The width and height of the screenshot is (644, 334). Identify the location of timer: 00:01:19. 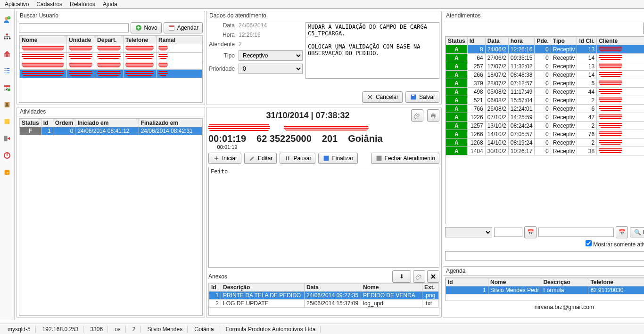
(227, 138).